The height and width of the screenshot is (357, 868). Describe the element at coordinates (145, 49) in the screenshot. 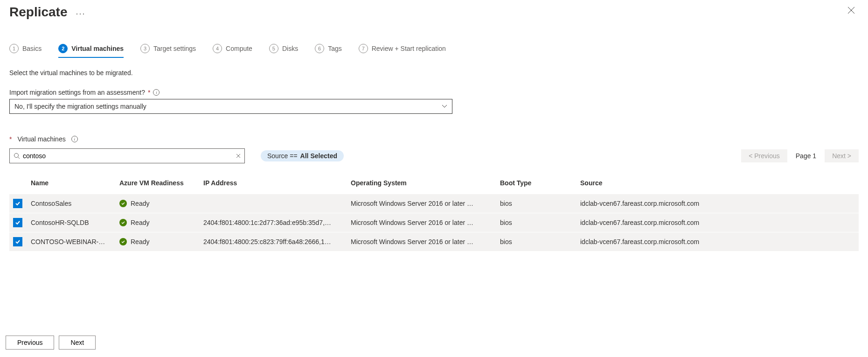

I see `step-number: 3` at that location.